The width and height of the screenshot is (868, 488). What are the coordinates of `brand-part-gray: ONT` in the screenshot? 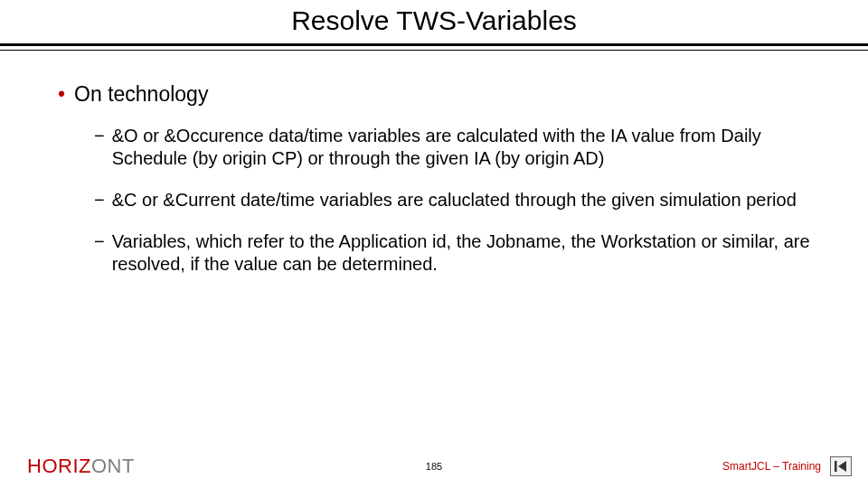 It's located at (113, 466).